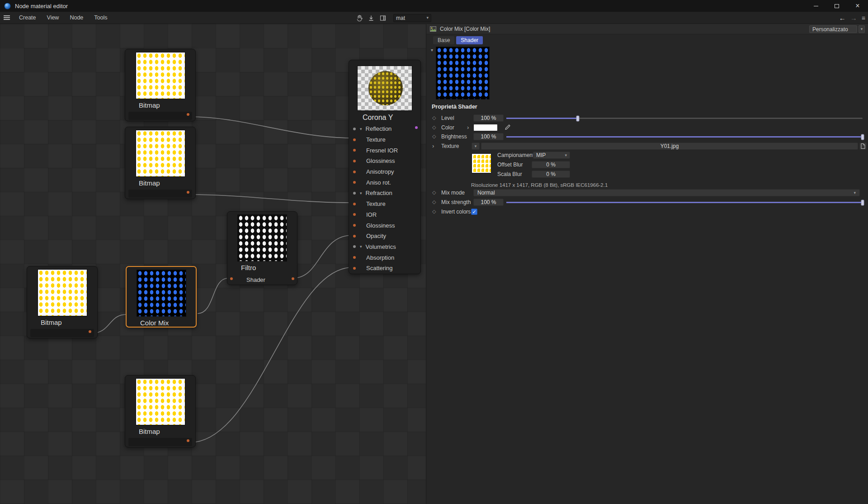 This screenshot has width=868, height=504. I want to click on wire-bitmap1-to-corona, so click(271, 128).